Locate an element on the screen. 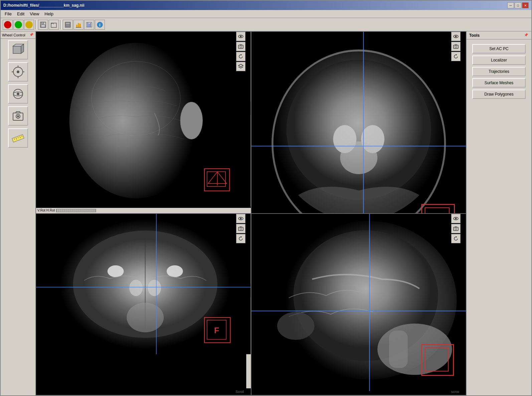 This screenshot has height=396, width=532. screenshot-tool is located at coordinates (18, 116).